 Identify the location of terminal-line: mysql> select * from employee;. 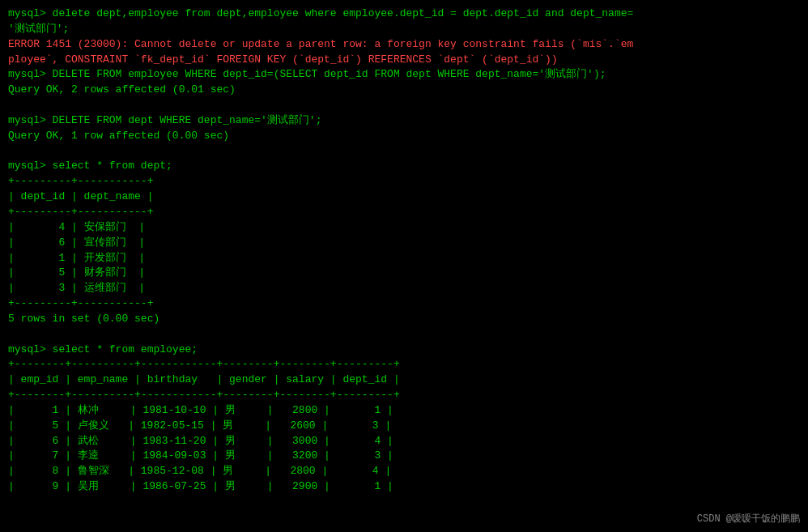
(404, 350).